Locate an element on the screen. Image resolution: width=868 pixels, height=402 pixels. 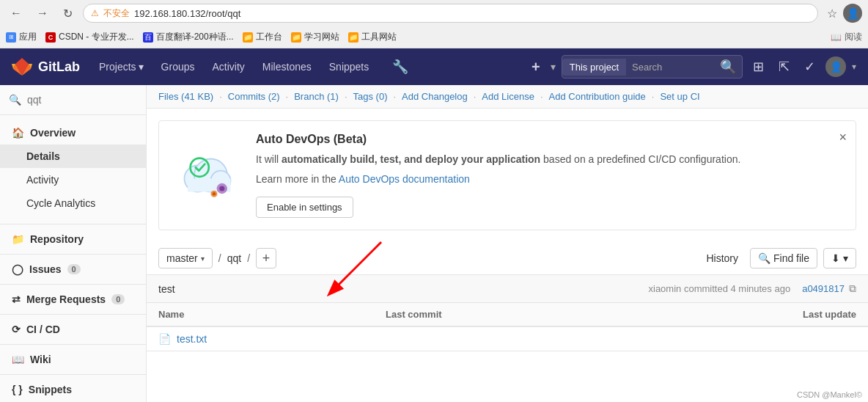
search-icon-btn: 🔍 is located at coordinates (728, 67).